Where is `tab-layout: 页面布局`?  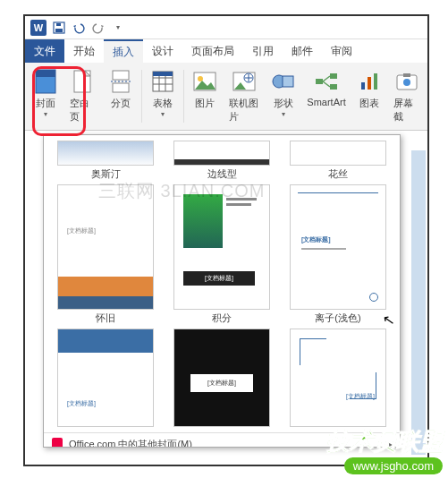 tab-layout: 页面布局 is located at coordinates (213, 51).